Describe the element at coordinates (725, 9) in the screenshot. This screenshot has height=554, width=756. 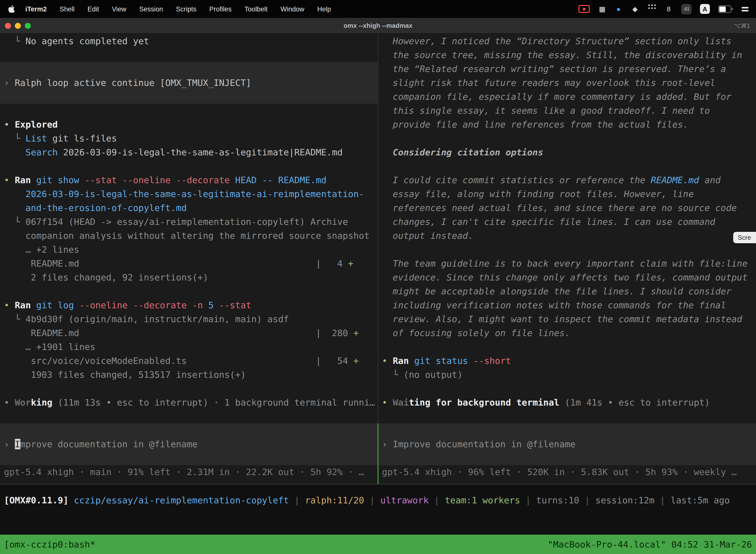
I see `battery-icon` at that location.